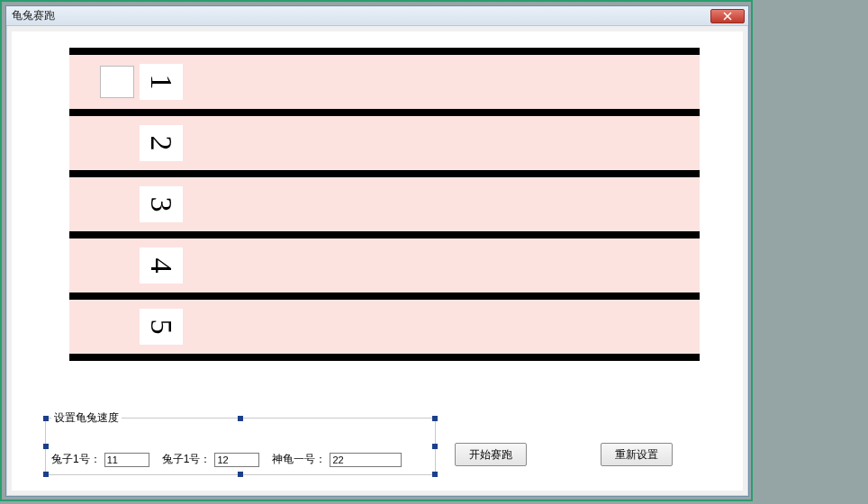  I want to click on lane-2: 2, so click(384, 143).